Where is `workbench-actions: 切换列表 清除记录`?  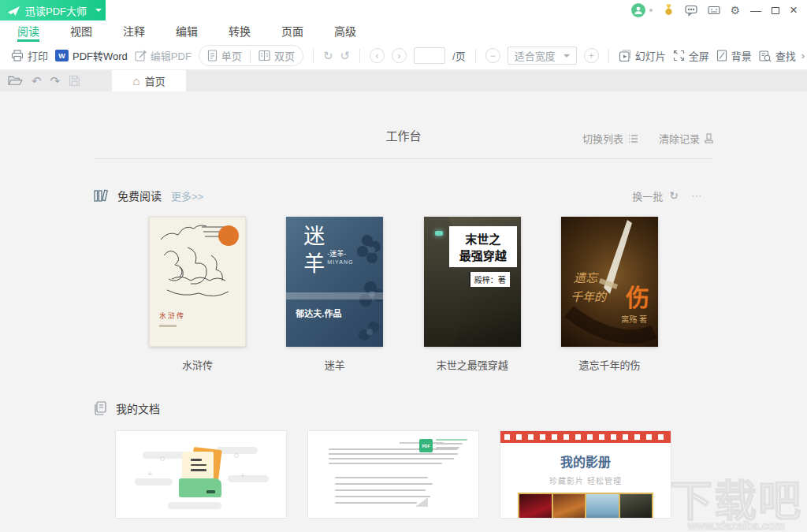
workbench-actions: 切换列表 清除记录 is located at coordinates (648, 139).